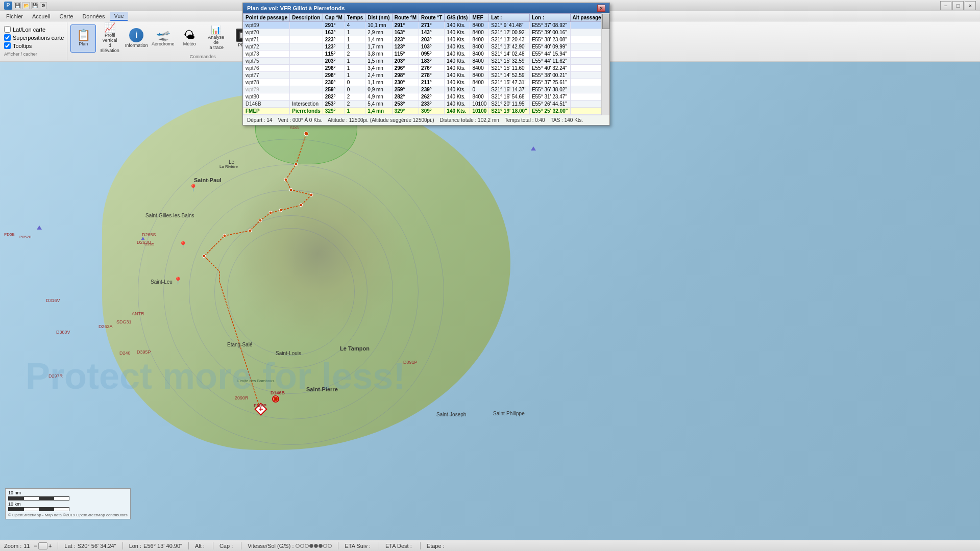  I want to click on information-button: i Information, so click(136, 39).